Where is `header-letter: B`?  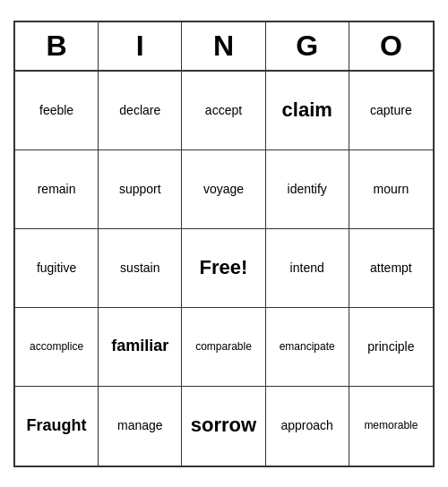
header-letter: B is located at coordinates (57, 47).